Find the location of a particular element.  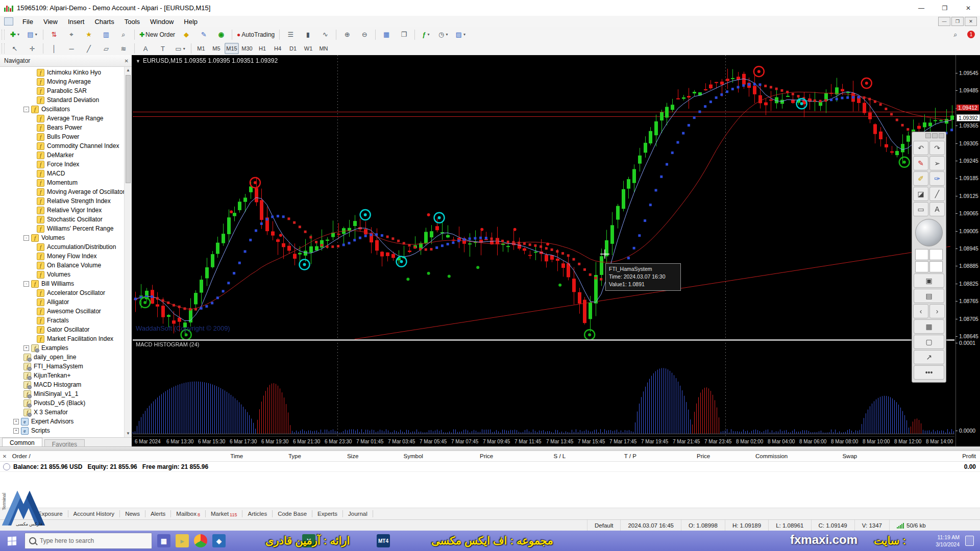

terminal-close-icon: ✕ is located at coordinates (5, 456).